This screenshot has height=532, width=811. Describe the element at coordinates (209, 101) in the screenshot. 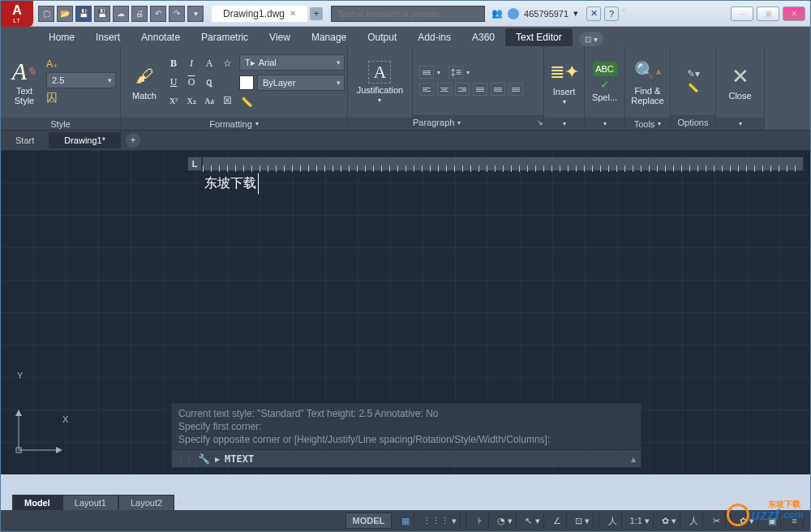

I see `case-button: Aa` at that location.